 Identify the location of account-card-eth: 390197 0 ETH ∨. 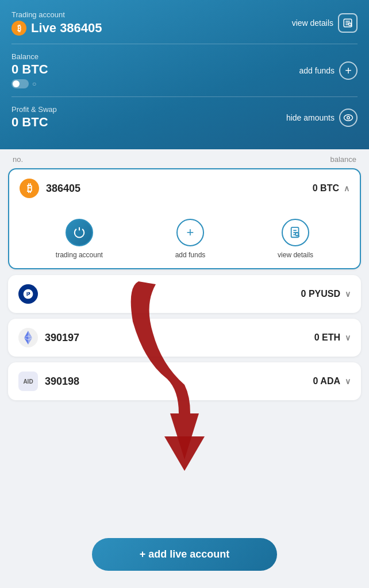
(184, 338).